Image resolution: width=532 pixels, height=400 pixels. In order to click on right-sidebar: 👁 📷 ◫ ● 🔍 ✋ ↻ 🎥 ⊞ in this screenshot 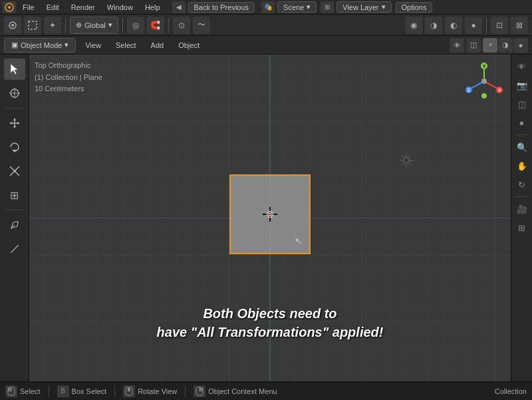, I will do `click(521, 218)`.